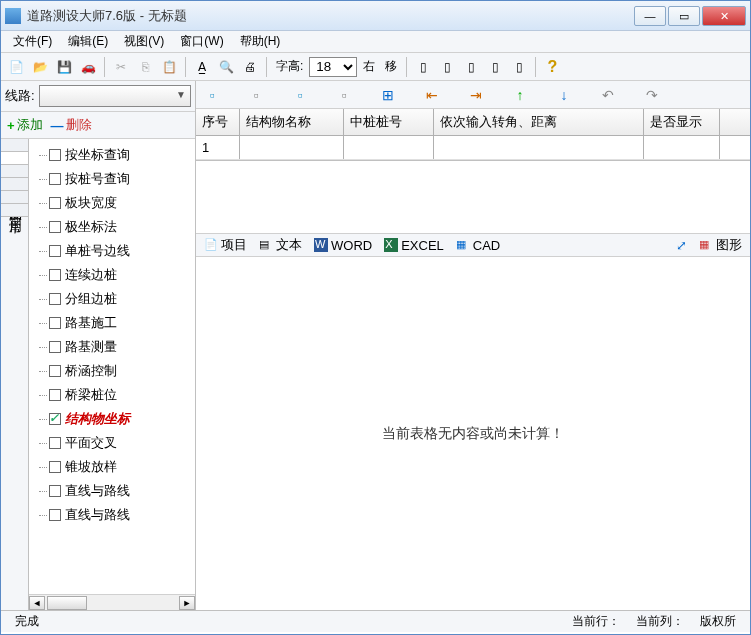 The height and width of the screenshot is (635, 751). Describe the element at coordinates (300, 95) in the screenshot. I see `paste-row-icon: ▫` at that location.